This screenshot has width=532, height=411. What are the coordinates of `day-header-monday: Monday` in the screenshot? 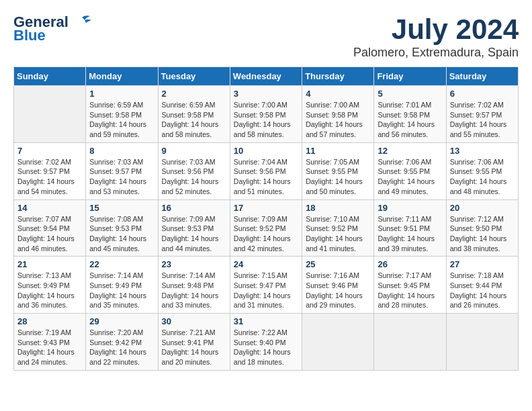 It's located at (122, 77).